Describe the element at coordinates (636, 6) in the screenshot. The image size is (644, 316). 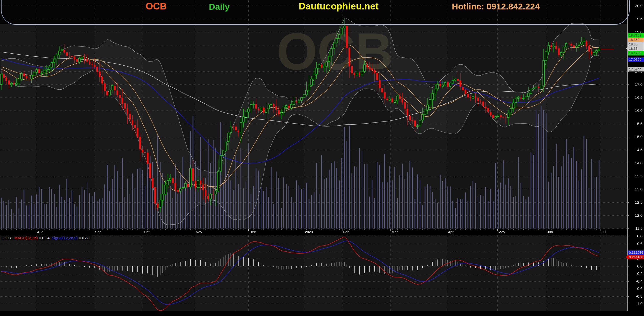
I see `price-axis-tick-label: 20.0` at that location.